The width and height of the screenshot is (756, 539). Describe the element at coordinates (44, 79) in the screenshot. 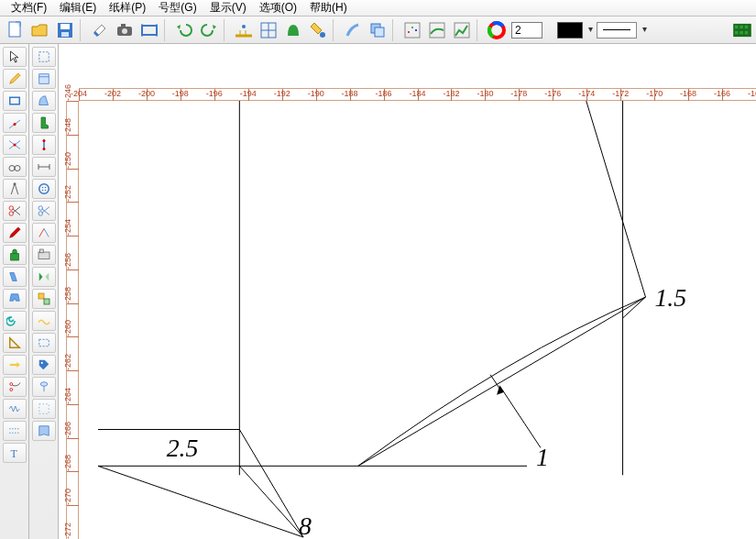

I see `panel-tool` at that location.